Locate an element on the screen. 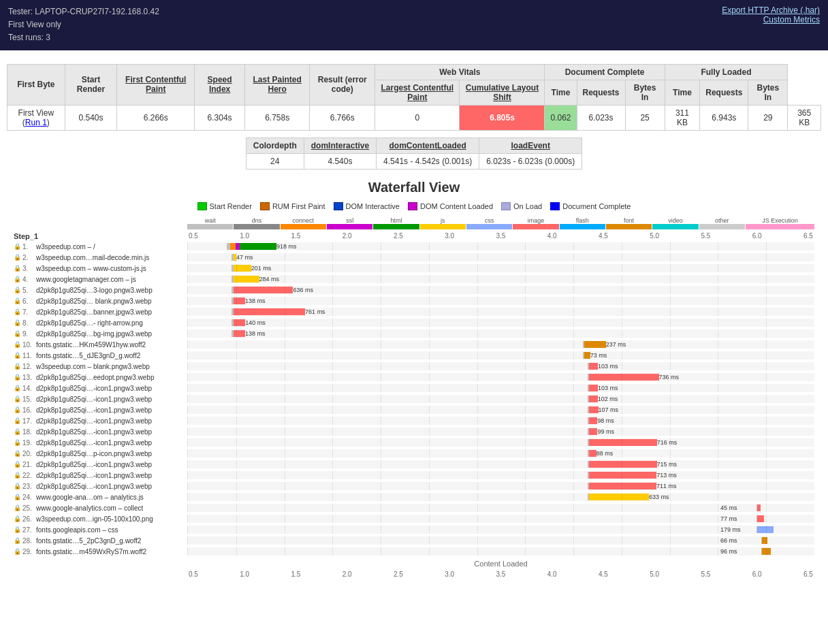 The image size is (828, 644). resource-name: 🔒26.w3speedup.com…ign-05-100x100.png is located at coordinates (101, 519).